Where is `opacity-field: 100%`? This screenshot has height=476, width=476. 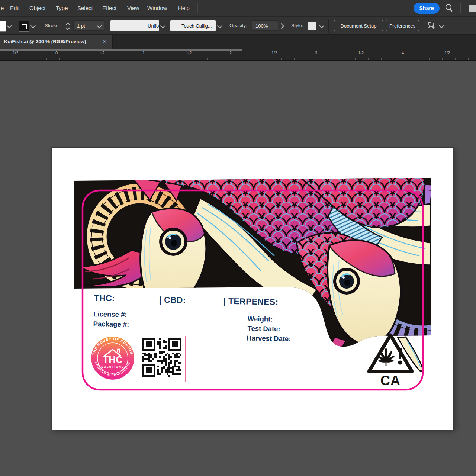
opacity-field: 100% is located at coordinates (265, 26).